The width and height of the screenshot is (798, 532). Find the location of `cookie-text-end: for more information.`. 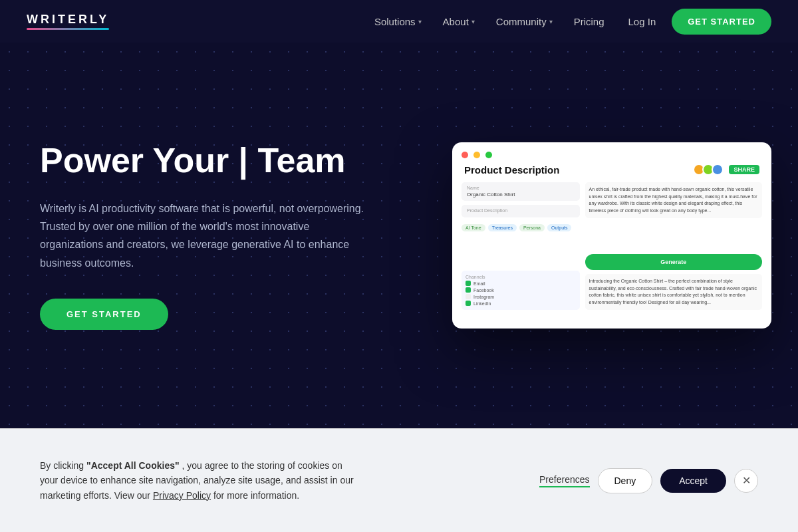

cookie-text-end: for more information. is located at coordinates (257, 495).